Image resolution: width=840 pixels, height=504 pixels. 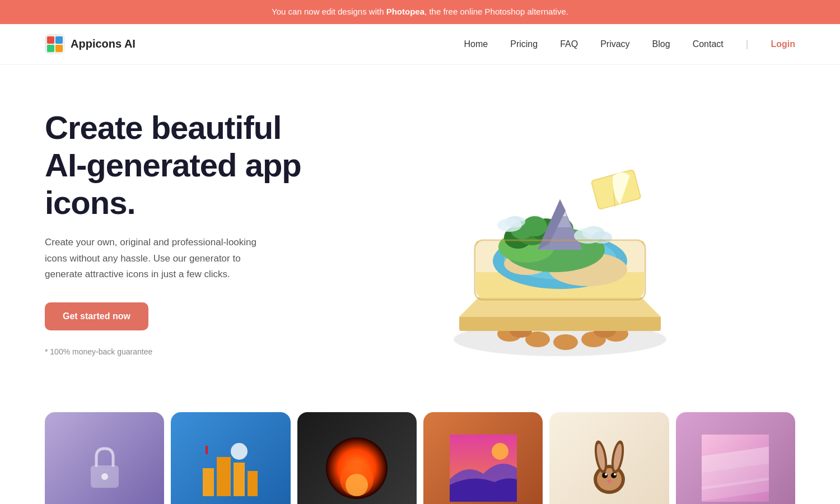 What do you see at coordinates (105, 468) in the screenshot?
I see `lock-icon` at bounding box center [105, 468].